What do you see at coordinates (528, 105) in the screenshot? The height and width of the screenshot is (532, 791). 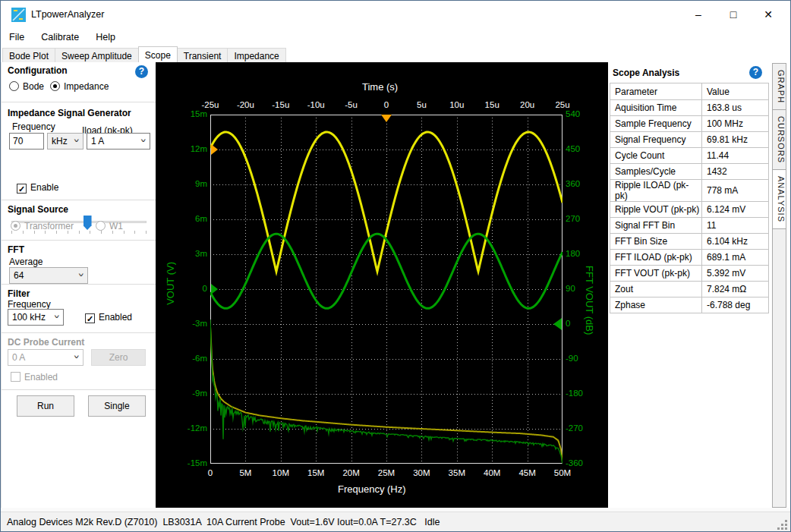 I see `axis-tick-label: 20u` at bounding box center [528, 105].